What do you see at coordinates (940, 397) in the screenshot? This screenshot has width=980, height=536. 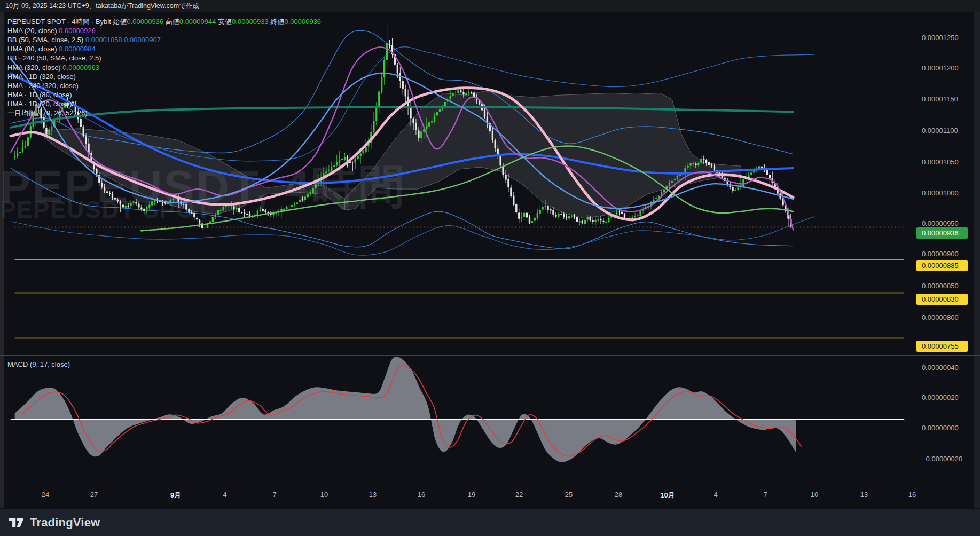 I see `macd-tick: 0.00000020` at bounding box center [940, 397].